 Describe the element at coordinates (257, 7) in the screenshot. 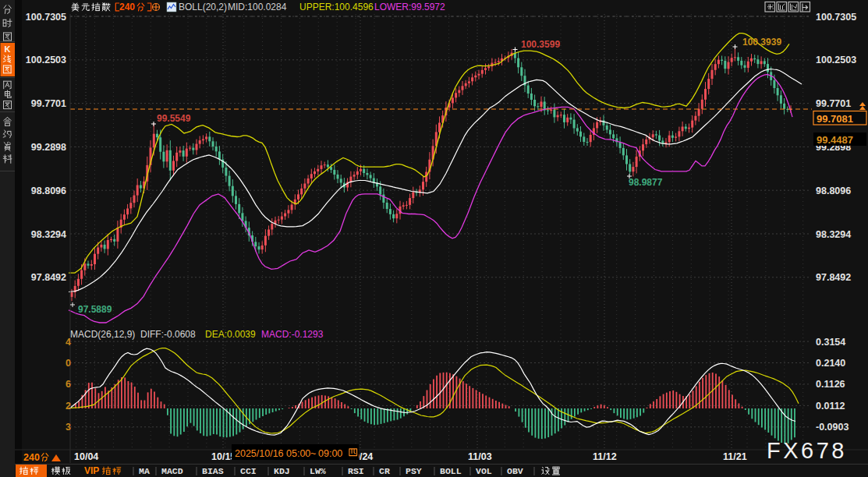

I see `svg-text: MID:100.0284` at that location.